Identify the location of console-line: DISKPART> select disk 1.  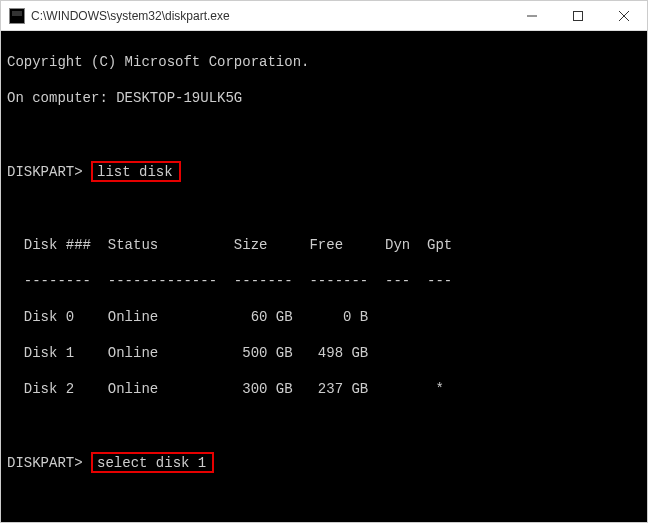
(324, 462).